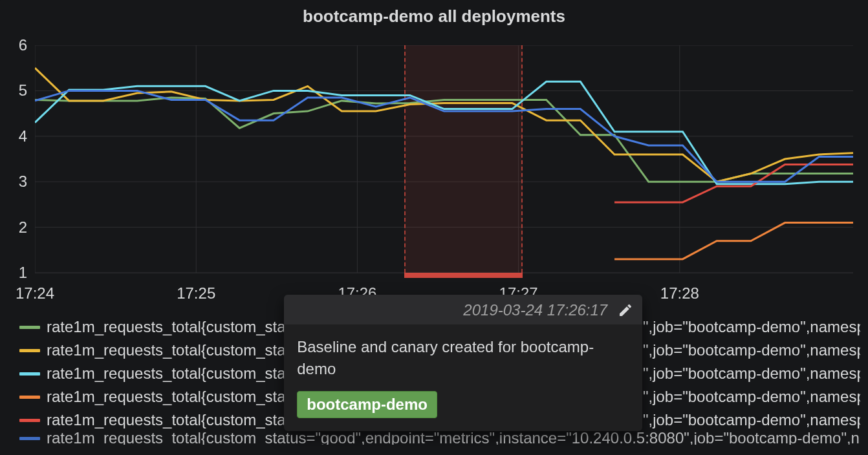  What do you see at coordinates (680, 293) in the screenshot?
I see `x-tick: 17:28` at bounding box center [680, 293].